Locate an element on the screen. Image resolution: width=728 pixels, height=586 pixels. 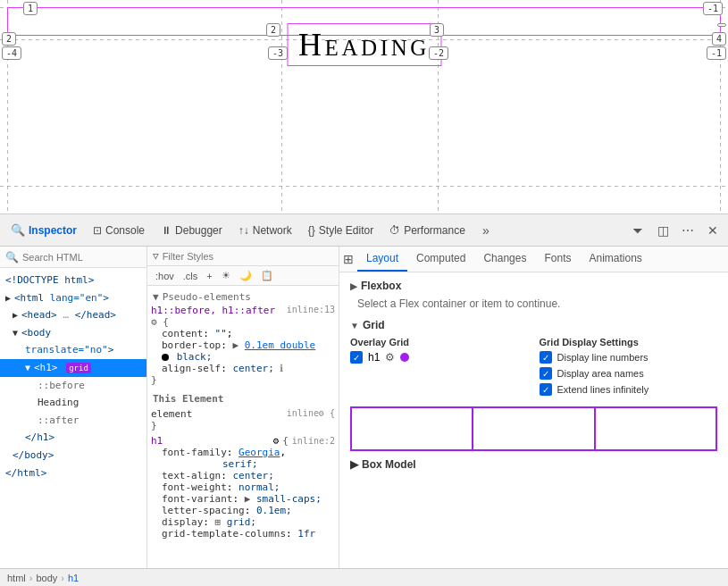
breadcrumb-body: body is located at coordinates (46, 578).